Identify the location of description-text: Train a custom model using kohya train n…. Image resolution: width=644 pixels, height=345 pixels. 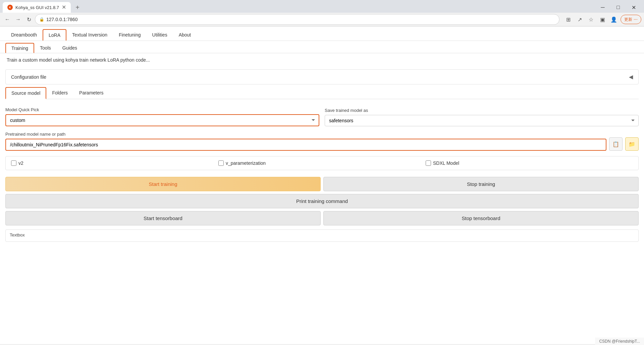
(322, 60).